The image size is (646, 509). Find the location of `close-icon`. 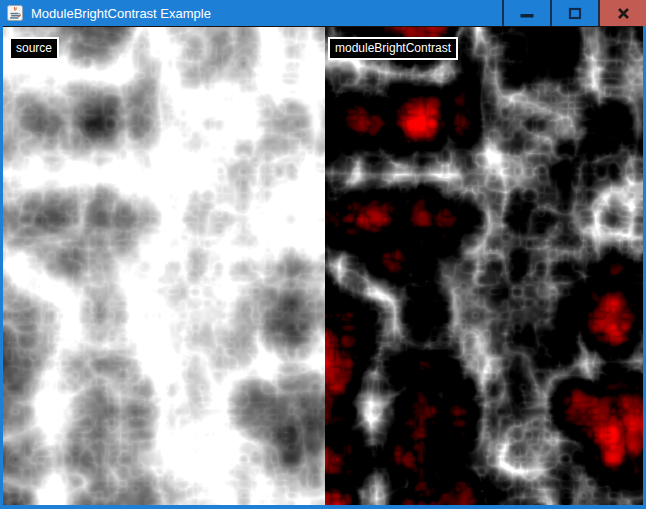

close-icon is located at coordinates (624, 14).